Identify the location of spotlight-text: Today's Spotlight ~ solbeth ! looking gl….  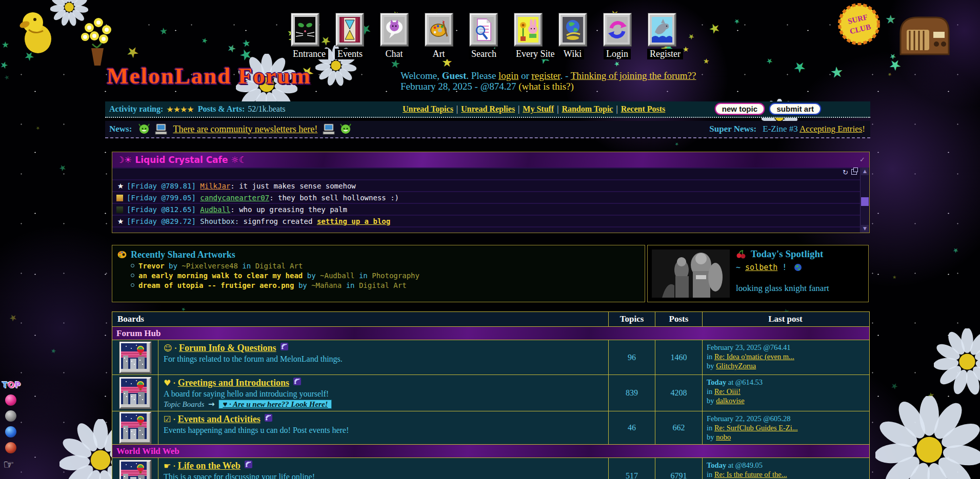
(783, 271).